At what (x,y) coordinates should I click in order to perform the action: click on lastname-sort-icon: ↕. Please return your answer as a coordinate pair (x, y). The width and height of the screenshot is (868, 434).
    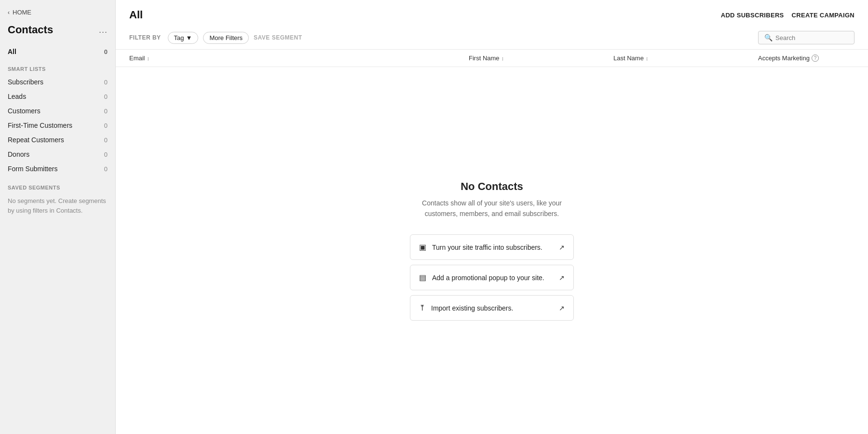
    Looking at the image, I should click on (647, 58).